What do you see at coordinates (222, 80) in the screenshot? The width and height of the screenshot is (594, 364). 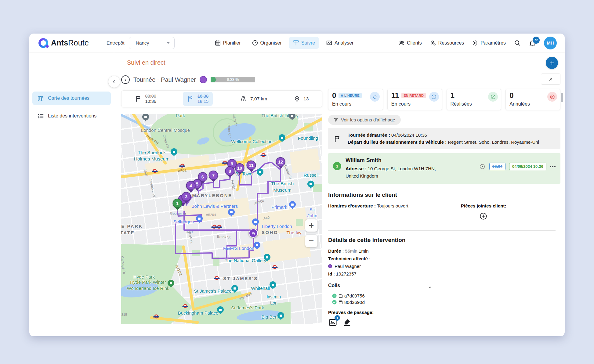 I see `tour-header: Tournée - Paul Wagner 8.33 %` at bounding box center [222, 80].